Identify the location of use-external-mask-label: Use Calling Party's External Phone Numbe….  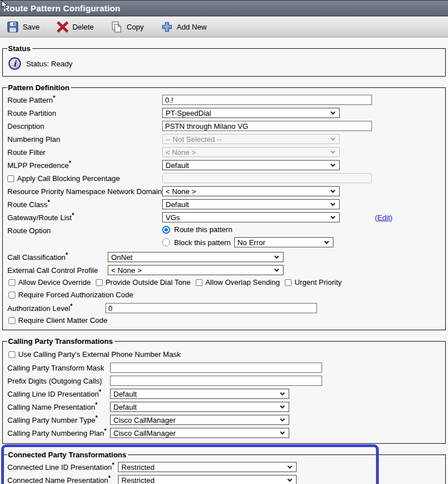
(99, 354).